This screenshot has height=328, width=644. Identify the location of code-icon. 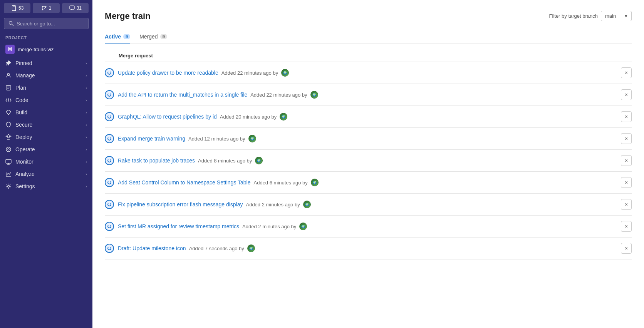
(8, 100).